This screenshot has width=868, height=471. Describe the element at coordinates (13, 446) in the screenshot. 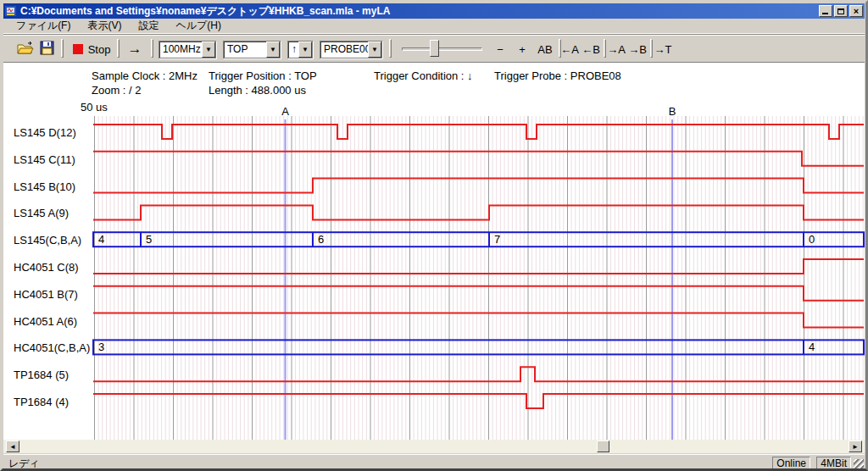

I see `scroll-left-button: ◄` at that location.